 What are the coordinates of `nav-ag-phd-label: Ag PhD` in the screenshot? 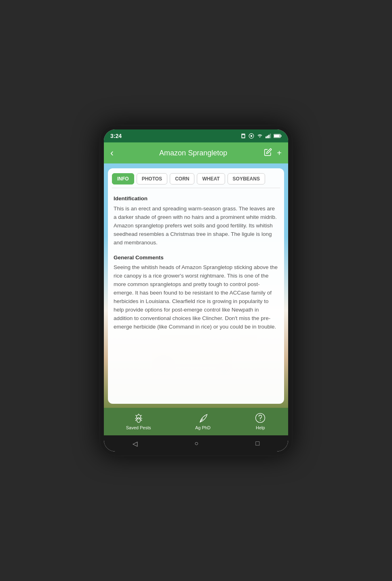 It's located at (203, 428).